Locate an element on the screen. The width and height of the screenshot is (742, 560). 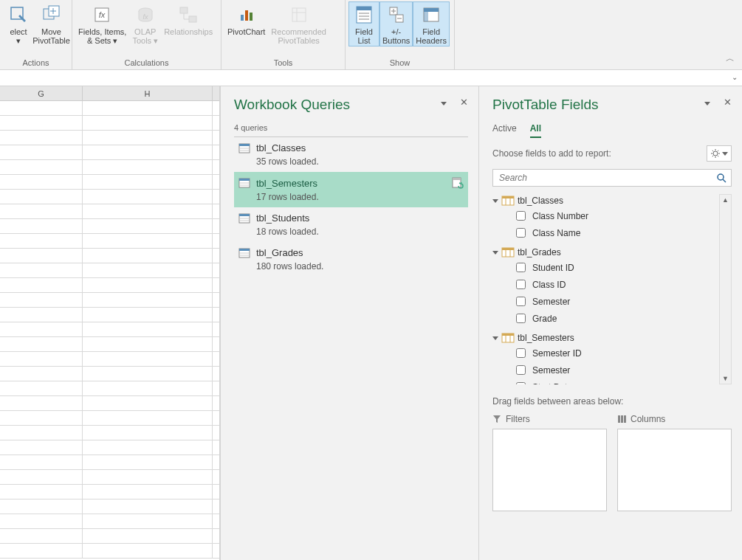
field-item: Class ID is located at coordinates (605, 285).